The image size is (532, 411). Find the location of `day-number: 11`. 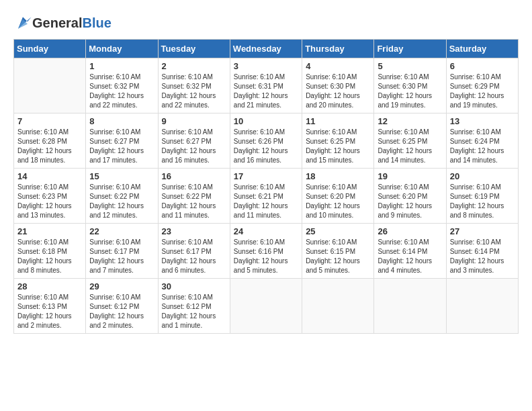

day-number: 11 is located at coordinates (338, 121).